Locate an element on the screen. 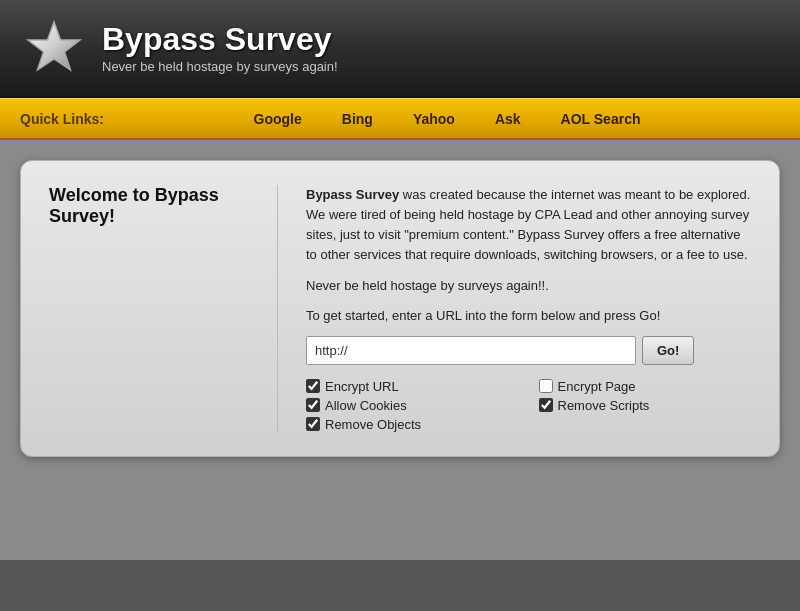 The height and width of the screenshot is (611, 800). nav-links: Google Bing Yahoo Ask AOL Search is located at coordinates (447, 119).